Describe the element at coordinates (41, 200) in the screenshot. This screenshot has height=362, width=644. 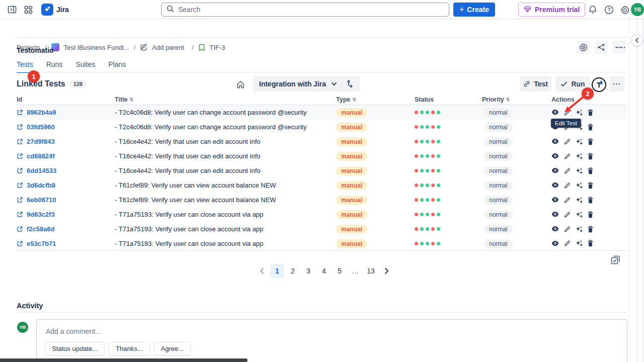
I see `test-id-link: 6eb06710` at that location.